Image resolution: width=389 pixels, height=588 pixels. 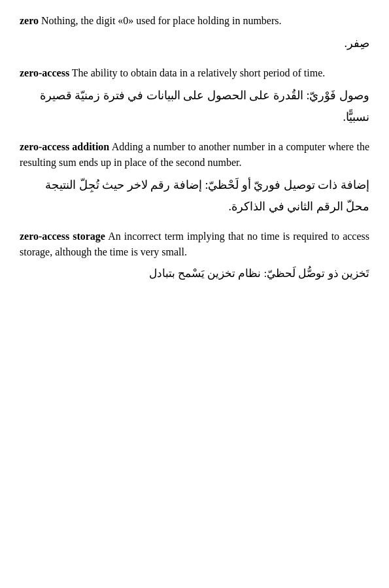 What do you see at coordinates (195, 97) in the screenshot?
I see `entry-zero-access: zero-access The ability to obtain data i…` at bounding box center [195, 97].